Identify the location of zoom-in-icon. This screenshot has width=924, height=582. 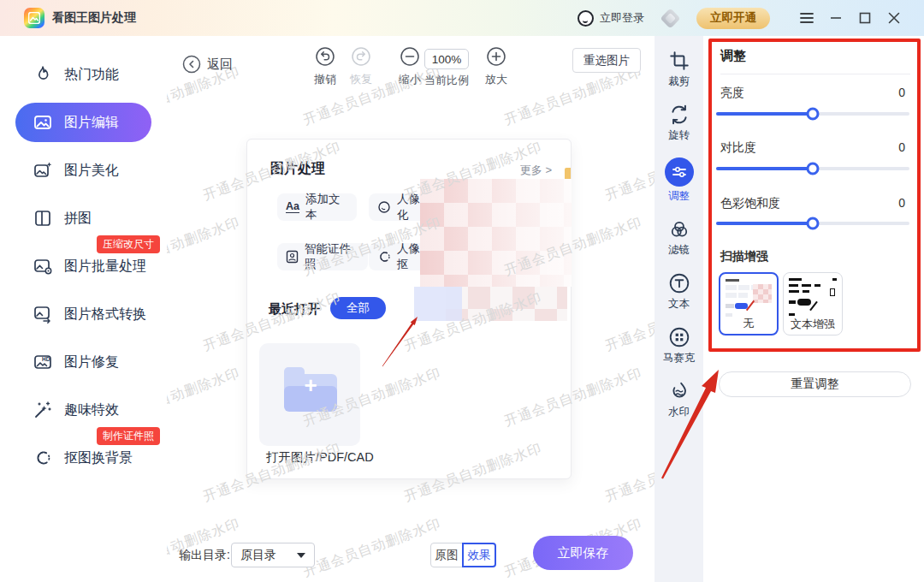
(496, 56).